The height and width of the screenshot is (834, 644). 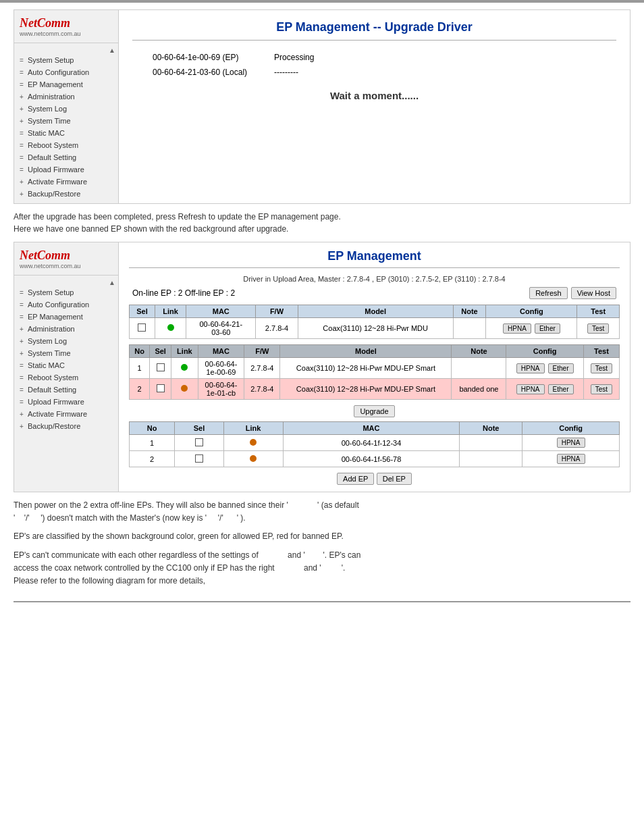 What do you see at coordinates (532, 328) in the screenshot?
I see `config-cell: HPNA Ether` at bounding box center [532, 328].